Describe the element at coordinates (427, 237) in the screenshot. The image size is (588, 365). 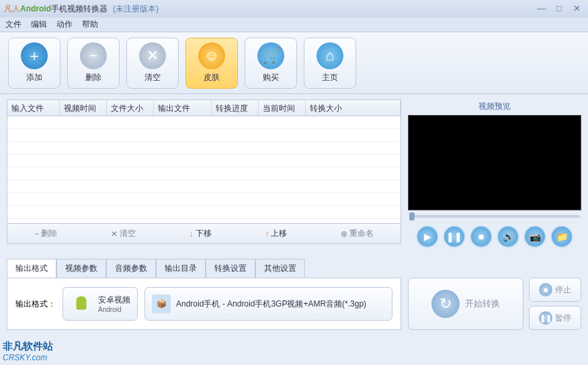
I see `play-icon: ▶` at that location.